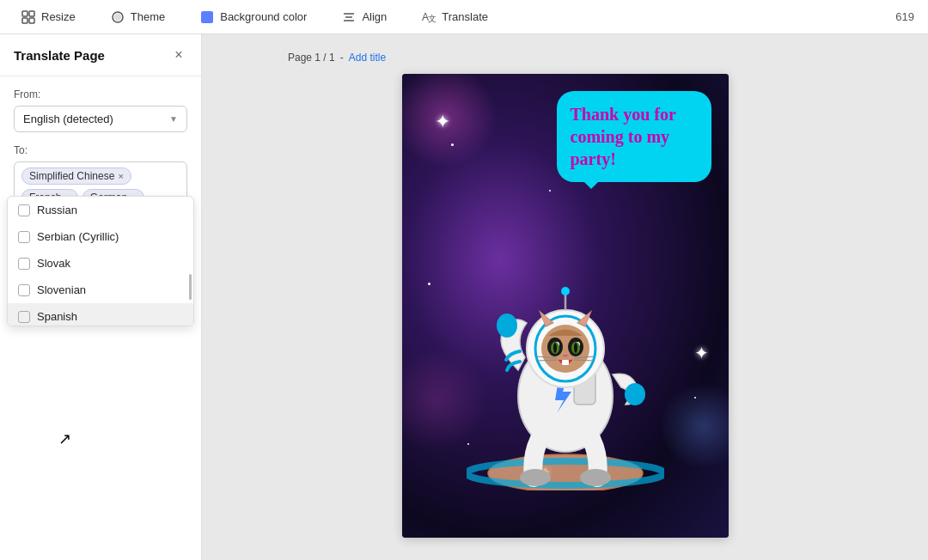 Image resolution: width=928 pixels, height=560 pixels. Describe the element at coordinates (464, 17) in the screenshot. I see `toolbar: Resize Theme Background color Align` at that location.